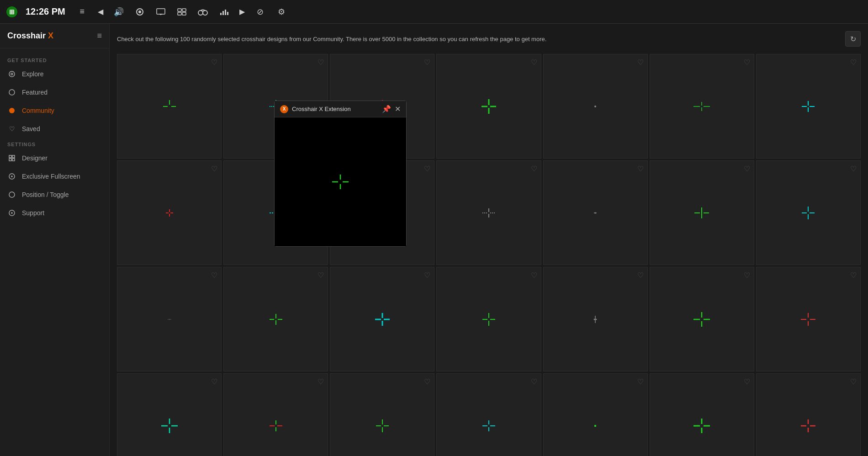 The width and height of the screenshot is (868, 456). Describe the element at coordinates (101, 12) in the screenshot. I see `back-chevron: ◀` at that location.